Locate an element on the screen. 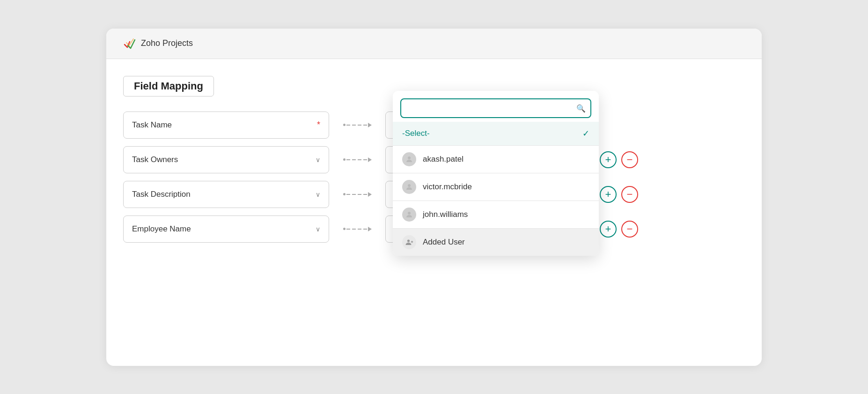 Image resolution: width=868 pixels, height=394 pixels. search-icon: 🔍 is located at coordinates (581, 108).